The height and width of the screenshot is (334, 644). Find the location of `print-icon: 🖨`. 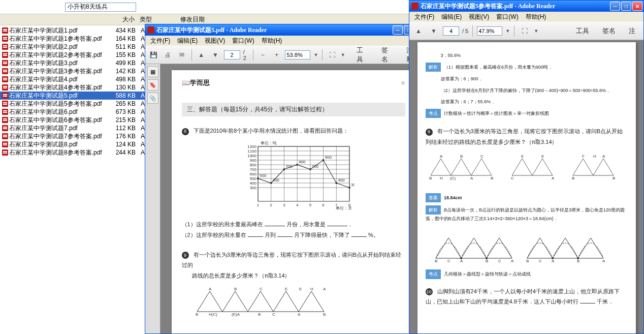

print-icon: 🖨 is located at coordinates (168, 55).